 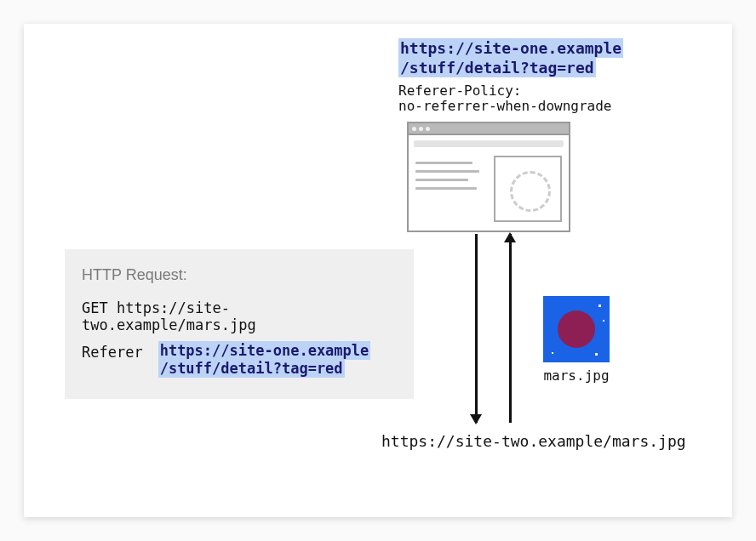 What do you see at coordinates (489, 144) in the screenshot?
I see `browser-urlbar-icon` at bounding box center [489, 144].